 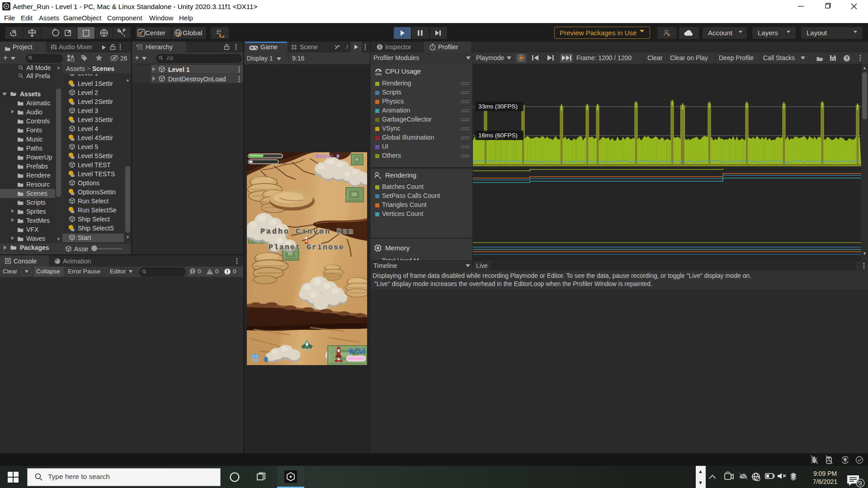 I want to click on svg-text: 0, so click(x=266, y=360).